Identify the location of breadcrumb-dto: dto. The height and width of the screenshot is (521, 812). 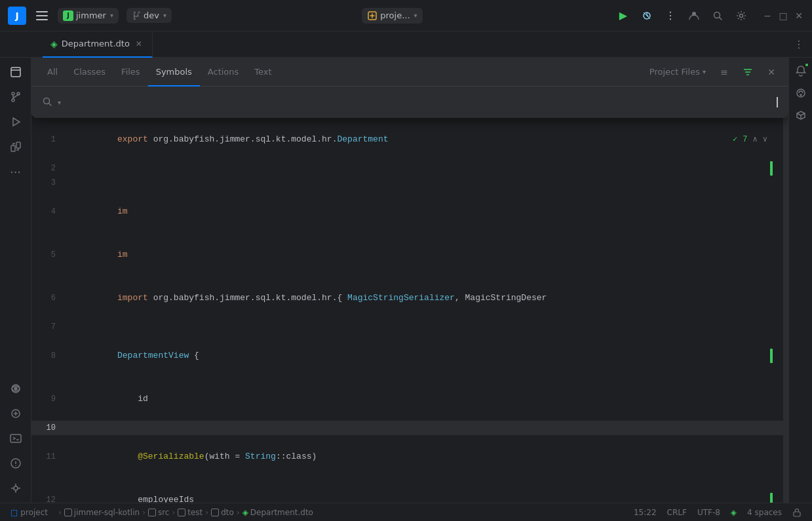
(223, 512).